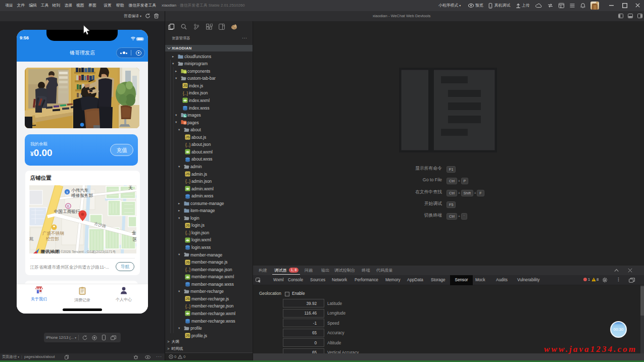 This screenshot has width=644, height=362. What do you see at coordinates (53, 239) in the screenshot?
I see `svg-text: 经营部` at bounding box center [53, 239].